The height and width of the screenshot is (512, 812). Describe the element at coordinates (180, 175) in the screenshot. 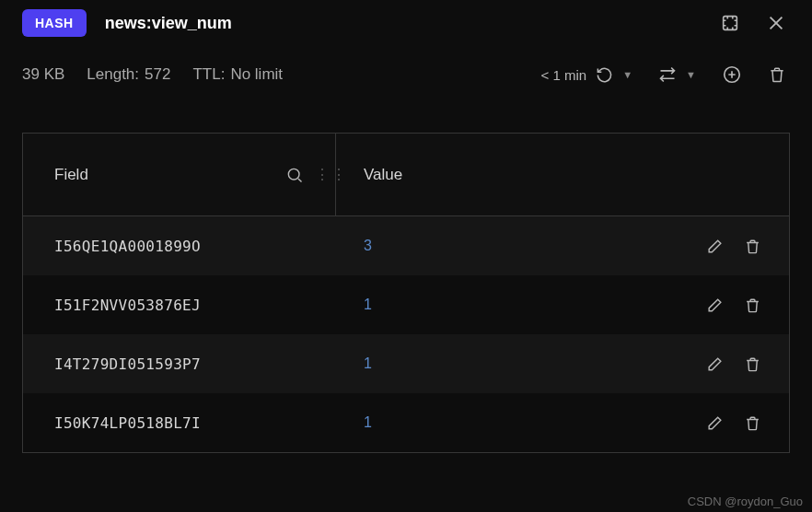

I see `column-header-field: Field ⋮⋮` at that location.